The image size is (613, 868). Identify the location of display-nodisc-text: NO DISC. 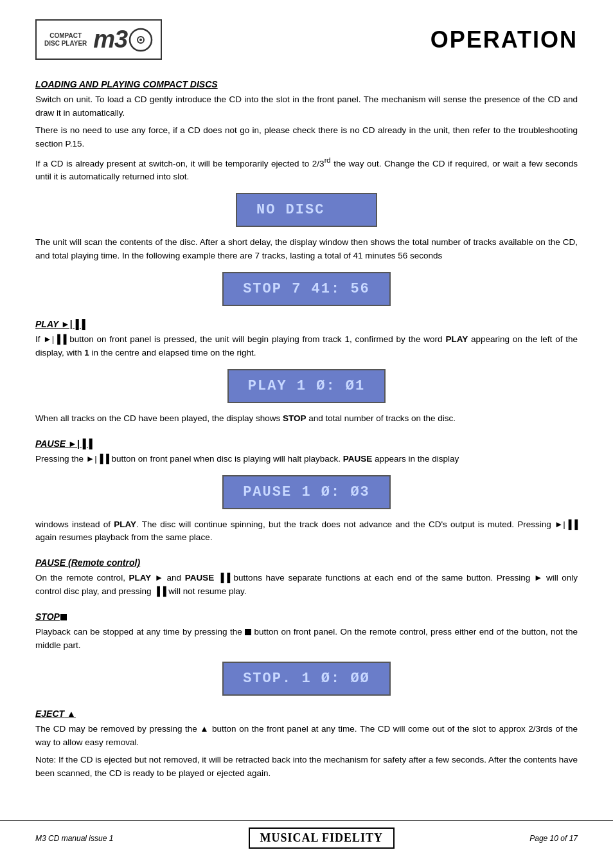
(290, 210).